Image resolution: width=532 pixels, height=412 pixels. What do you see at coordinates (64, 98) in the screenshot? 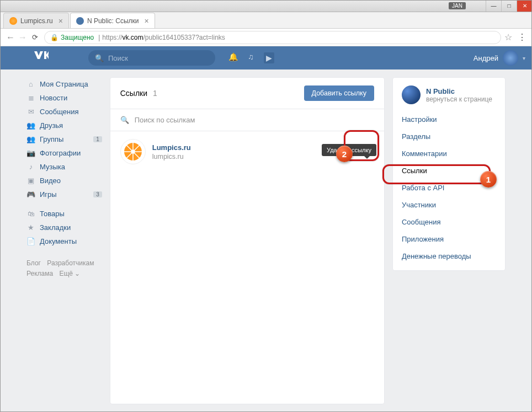
I see `nav-Новости: ≣Новости` at bounding box center [64, 98].